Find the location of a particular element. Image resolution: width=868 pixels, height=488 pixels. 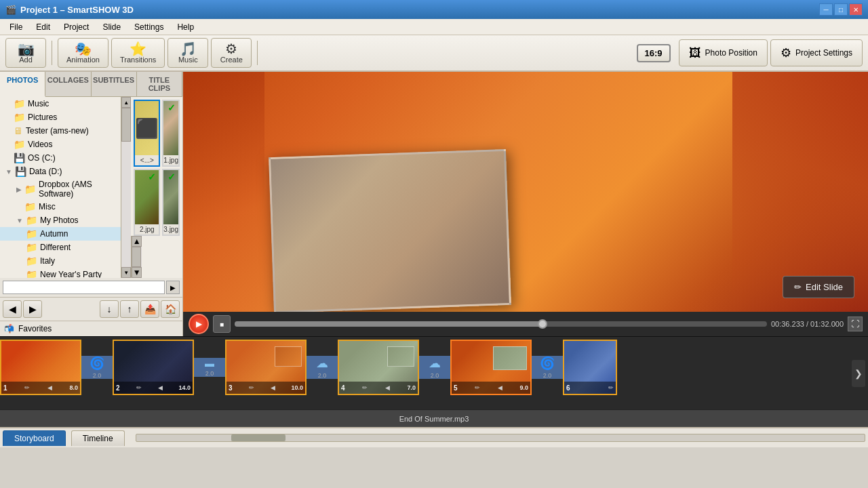

slide-edit-2: ✏ is located at coordinates (139, 388).